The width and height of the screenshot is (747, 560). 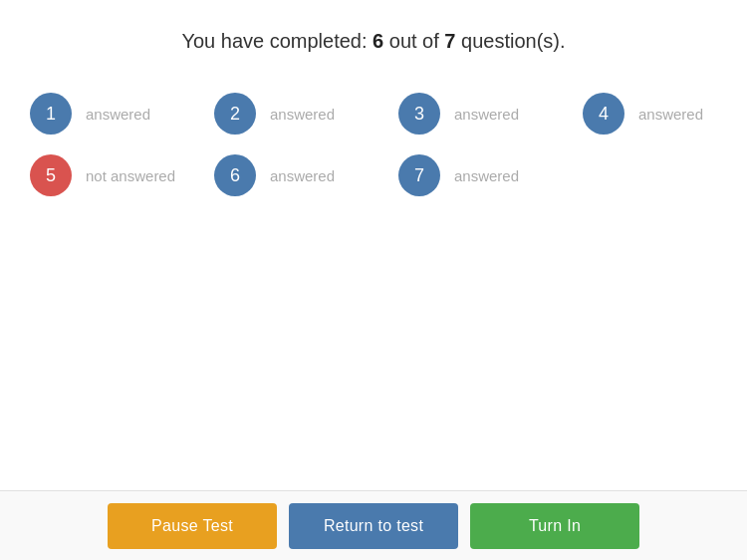 I want to click on question-status-5: not answered, so click(x=130, y=175).